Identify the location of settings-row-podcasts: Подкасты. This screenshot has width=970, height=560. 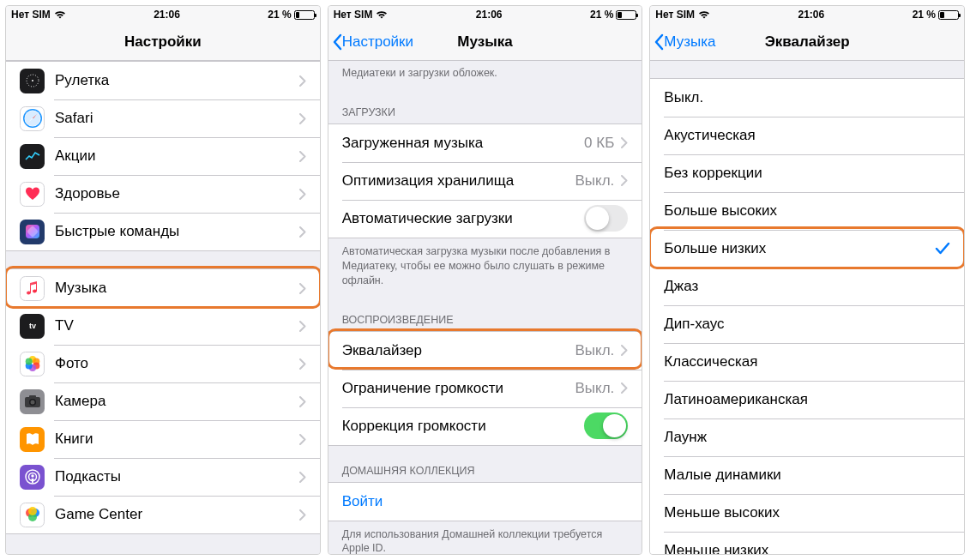
(163, 477).